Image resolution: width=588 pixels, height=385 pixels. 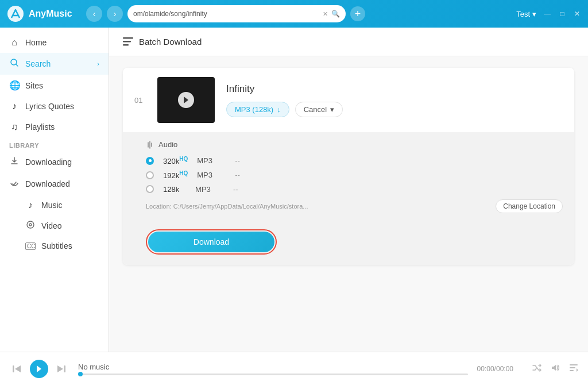 I want to click on app-logo: AnyMusic, so click(x=44, y=14).